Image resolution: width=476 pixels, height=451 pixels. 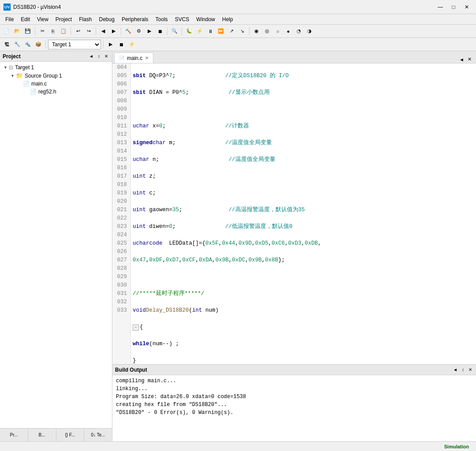 What do you see at coordinates (128, 31) in the screenshot?
I see `build1: 🔨` at bounding box center [128, 31].